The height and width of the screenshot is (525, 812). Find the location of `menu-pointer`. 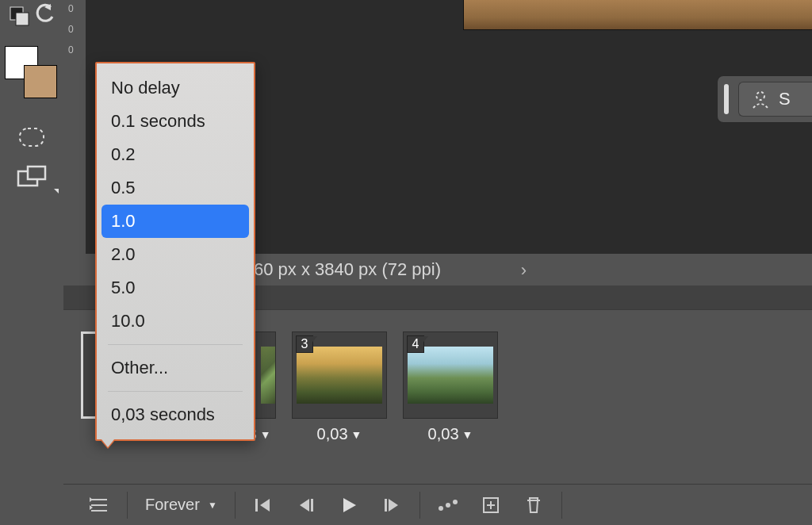

menu-pointer is located at coordinates (108, 443).